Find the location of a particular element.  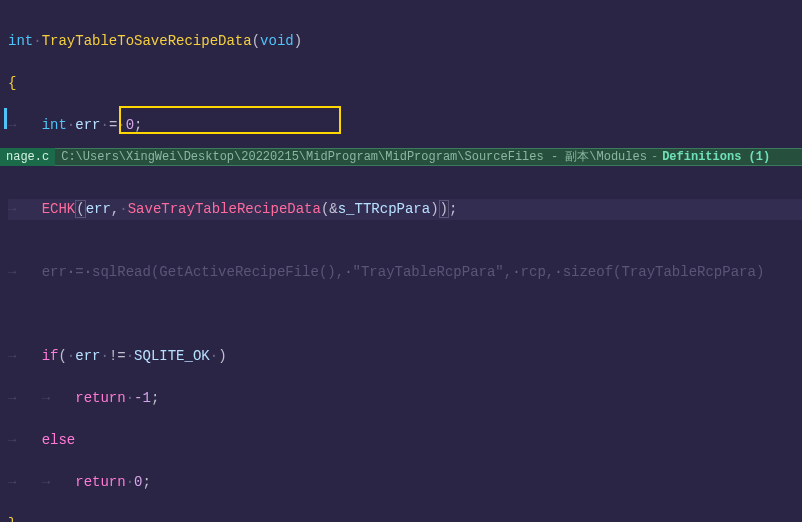

function-name: TrayTableToSaveRecipeData is located at coordinates (147, 41).